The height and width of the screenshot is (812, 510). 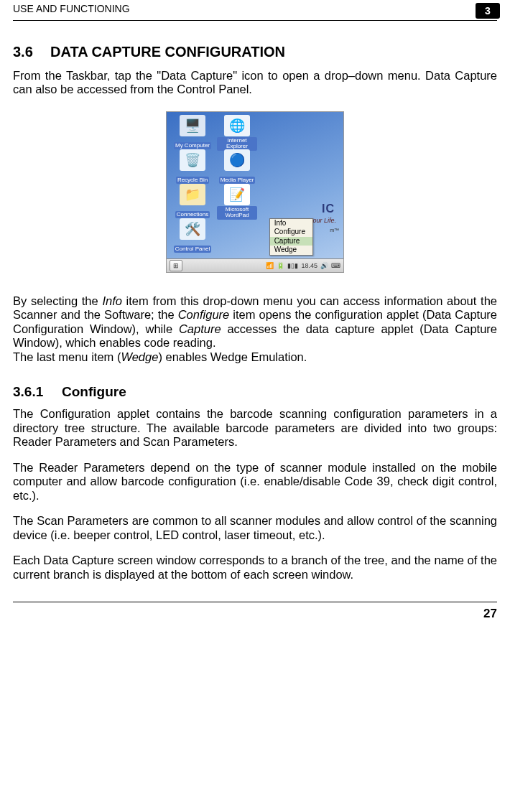 What do you see at coordinates (488, 11) in the screenshot?
I see `chapter-badge: 3` at bounding box center [488, 11].